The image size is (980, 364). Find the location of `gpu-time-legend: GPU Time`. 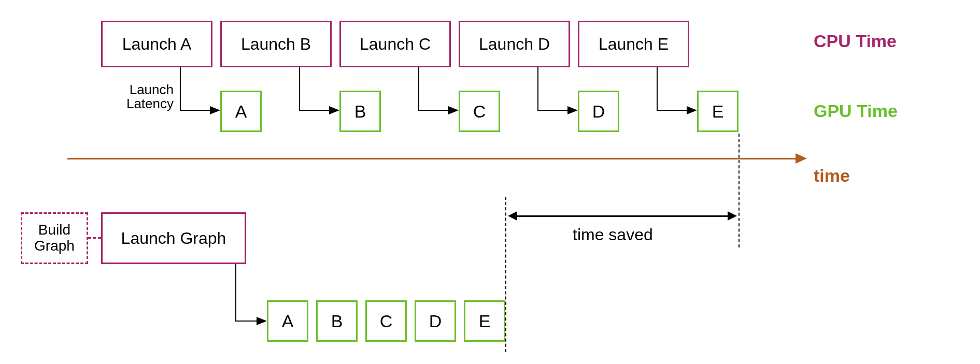

gpu-time-legend: GPU Time is located at coordinates (856, 111).